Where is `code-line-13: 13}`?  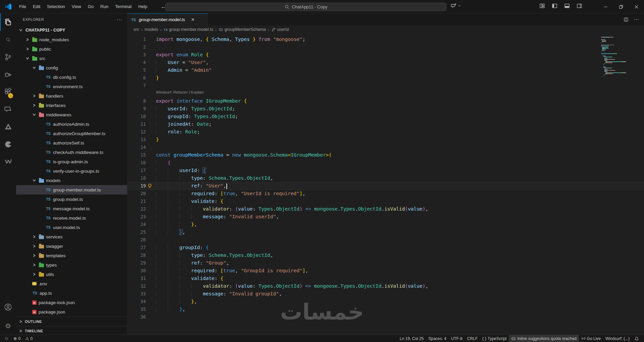 code-line-13: 13} is located at coordinates (386, 139).